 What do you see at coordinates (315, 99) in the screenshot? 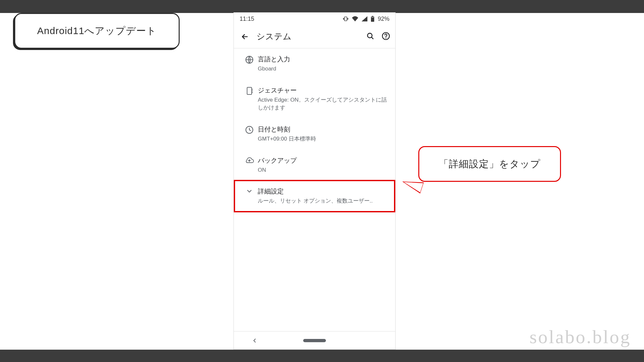
I see `settings-row-gestures: ジェスチャー Active Edge: ON。スクイーズしてアシスタントに話しか…` at bounding box center [315, 99].